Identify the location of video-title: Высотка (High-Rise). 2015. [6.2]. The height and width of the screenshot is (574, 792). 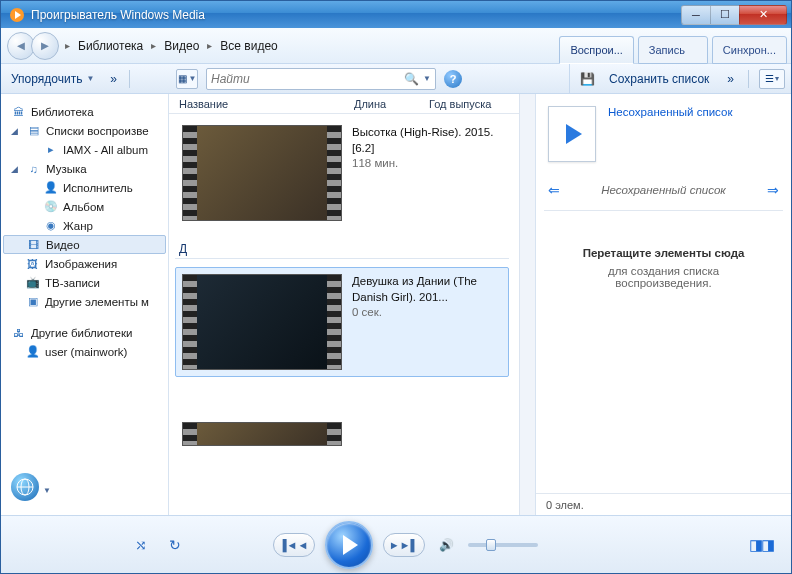
(427, 140).